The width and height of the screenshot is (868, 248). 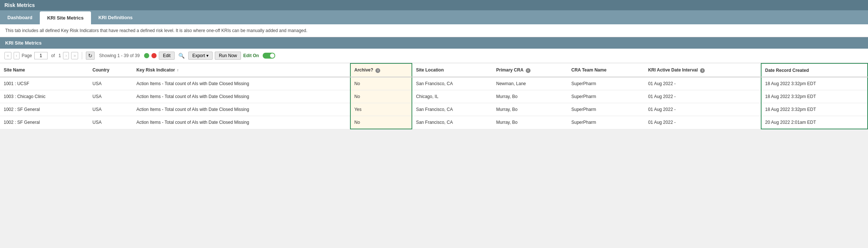 I want to click on green-status-dot, so click(x=147, y=56).